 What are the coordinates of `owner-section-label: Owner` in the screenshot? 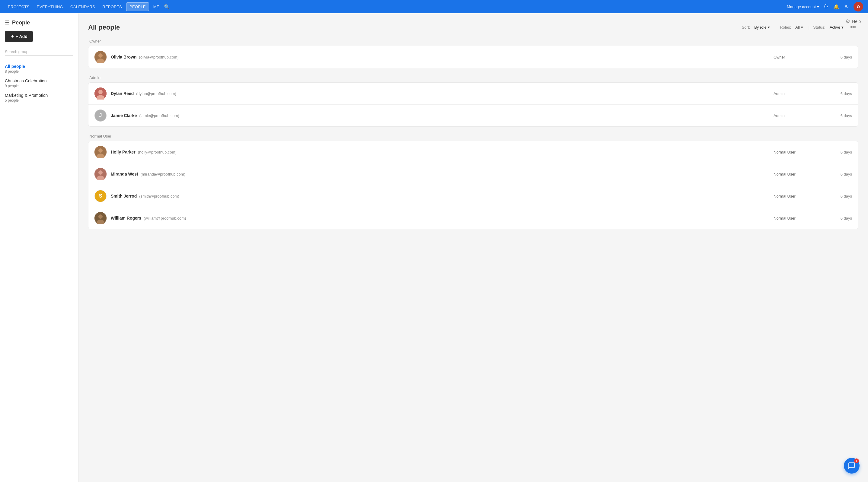 It's located at (473, 41).